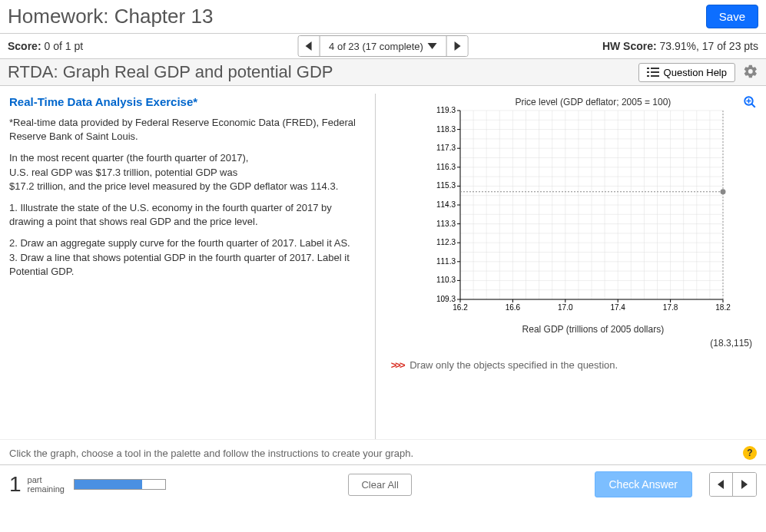 The image size is (766, 532). I want to click on svg-text: 112.3, so click(446, 243).